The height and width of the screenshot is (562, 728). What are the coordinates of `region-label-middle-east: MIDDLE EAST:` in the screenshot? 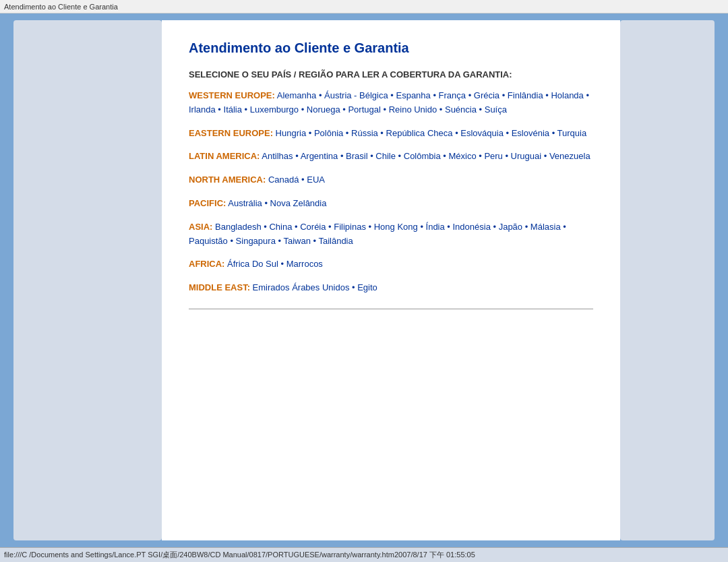 It's located at (220, 287).